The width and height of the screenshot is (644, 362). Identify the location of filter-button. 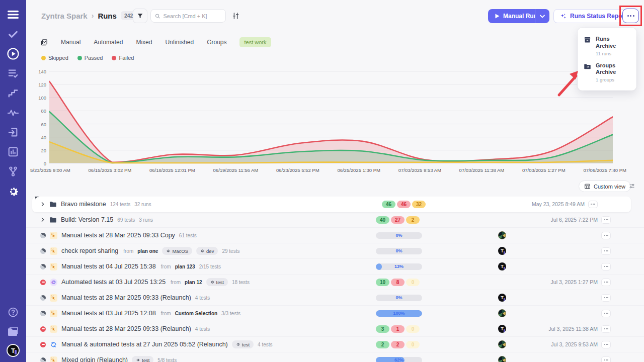
(140, 16).